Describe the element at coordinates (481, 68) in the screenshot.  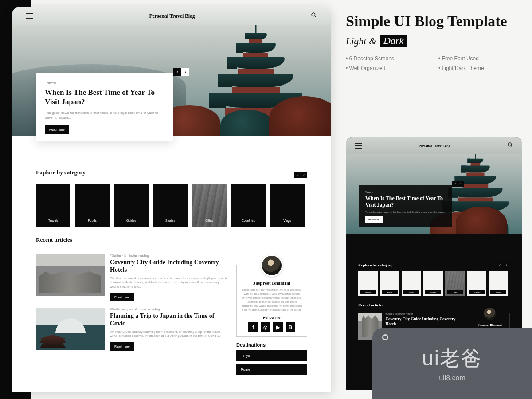
I see `feature-item: Light/Dark Theme` at that location.